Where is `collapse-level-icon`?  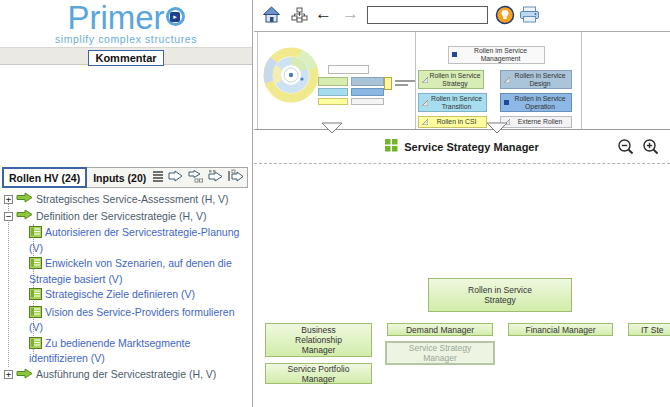 collapse-level-icon is located at coordinates (236, 178).